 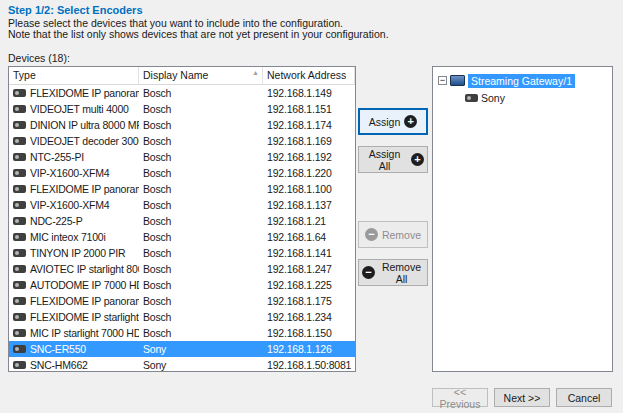 I want to click on device-type: NTC-255-PI, so click(x=57, y=157).